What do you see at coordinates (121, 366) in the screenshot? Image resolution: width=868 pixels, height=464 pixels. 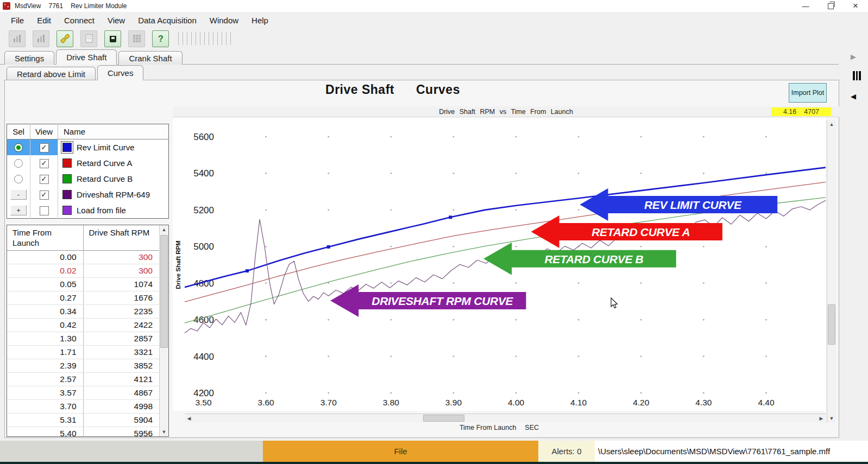 I see `rpm-cell: 3852` at bounding box center [121, 366].